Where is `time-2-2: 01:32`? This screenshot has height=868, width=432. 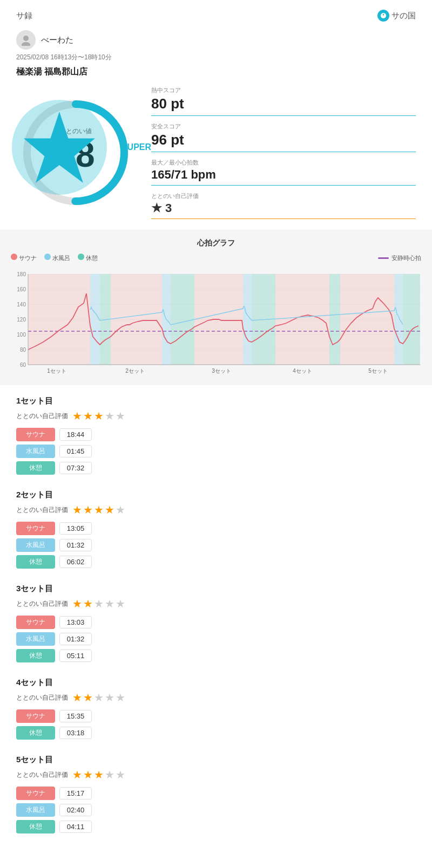 time-2-2: 01:32 is located at coordinates (76, 545).